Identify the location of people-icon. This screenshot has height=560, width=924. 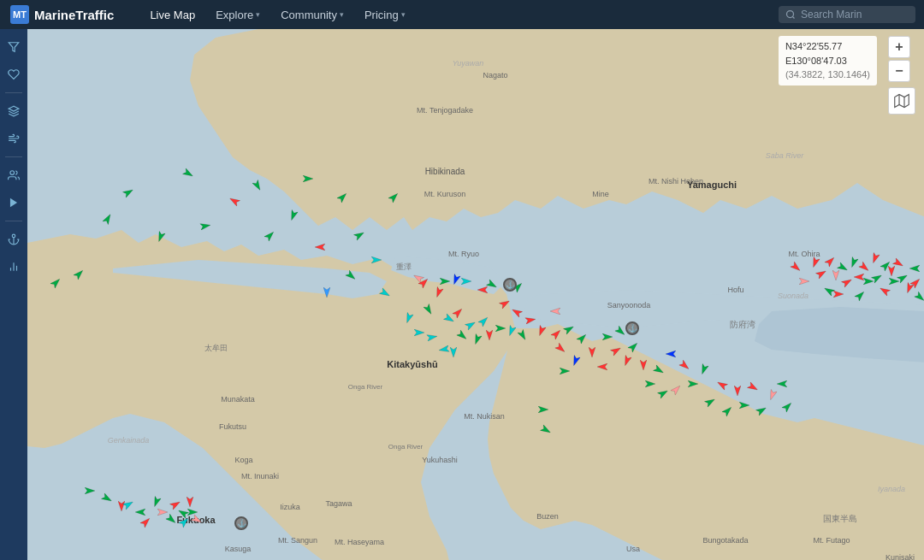
(14, 175).